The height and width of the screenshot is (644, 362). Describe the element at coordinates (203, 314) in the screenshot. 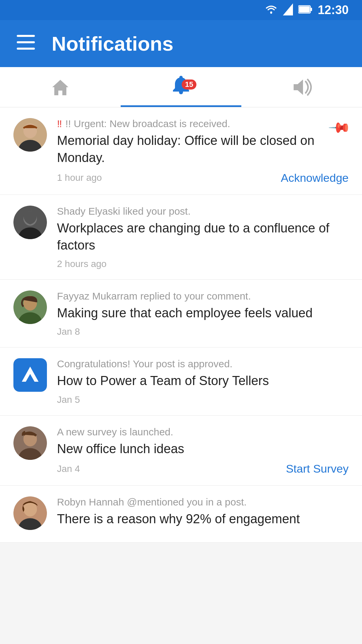

I see `notification-content: Fayyaz Mukarram replied to your comment.…` at that location.